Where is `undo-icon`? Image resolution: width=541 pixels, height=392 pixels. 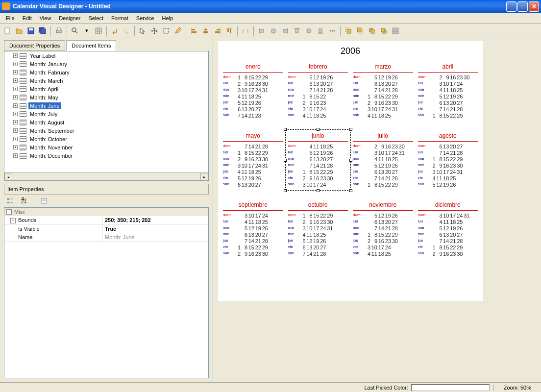 undo-icon is located at coordinates (115, 31).